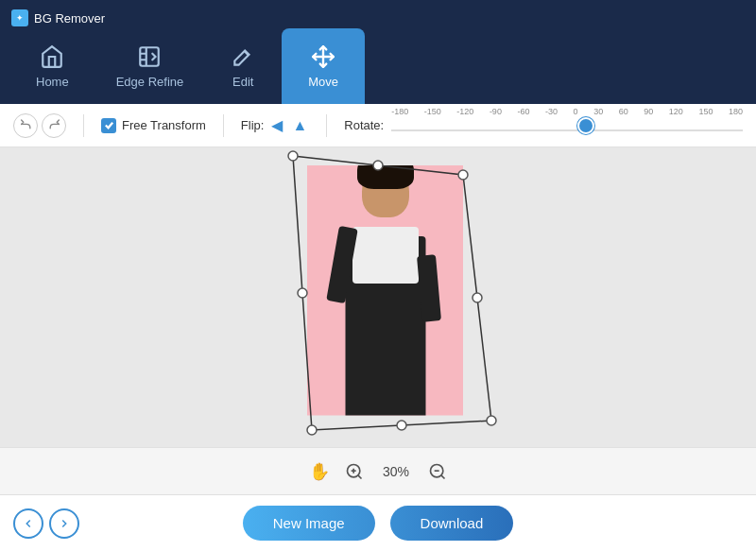 The width and height of the screenshot is (756, 551). I want to click on rotate-slider: -180-150-120-90-60-300306090120150180, so click(567, 126).